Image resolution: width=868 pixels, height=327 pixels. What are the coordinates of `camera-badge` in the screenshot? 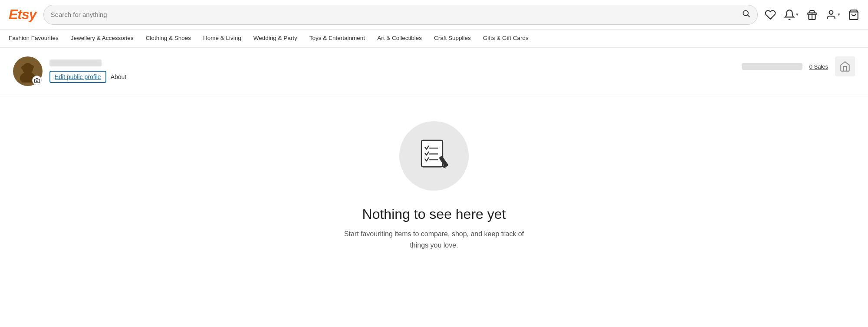 It's located at (37, 80).